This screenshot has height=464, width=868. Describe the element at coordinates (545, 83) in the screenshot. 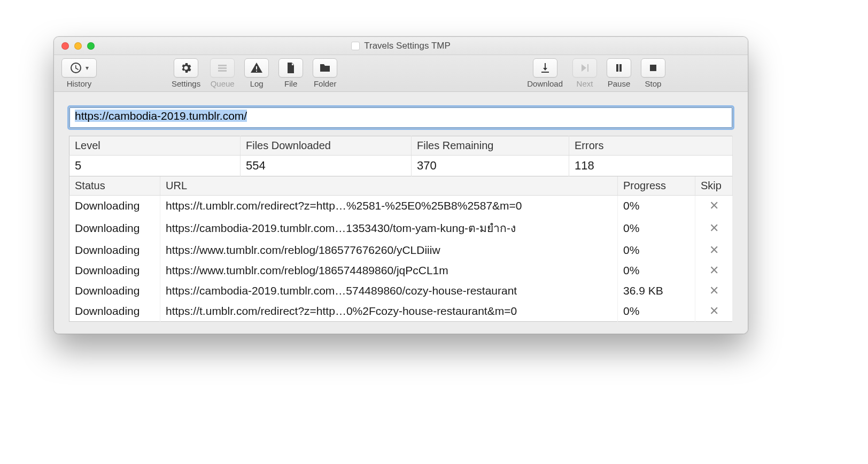

I see `download-label: Download` at that location.